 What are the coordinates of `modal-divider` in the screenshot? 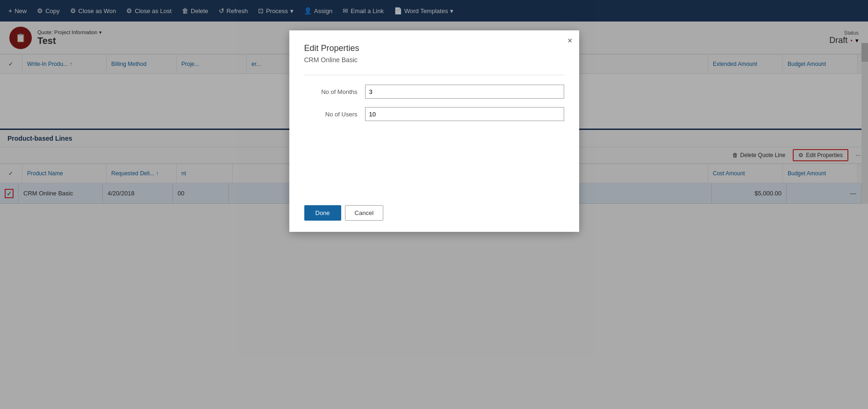 It's located at (434, 75).